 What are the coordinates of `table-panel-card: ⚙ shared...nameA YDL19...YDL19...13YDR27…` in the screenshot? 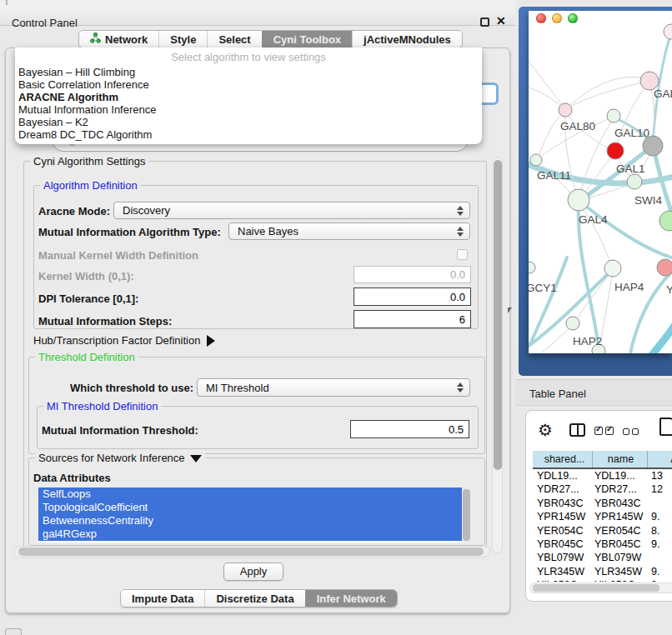 It's located at (599, 506).